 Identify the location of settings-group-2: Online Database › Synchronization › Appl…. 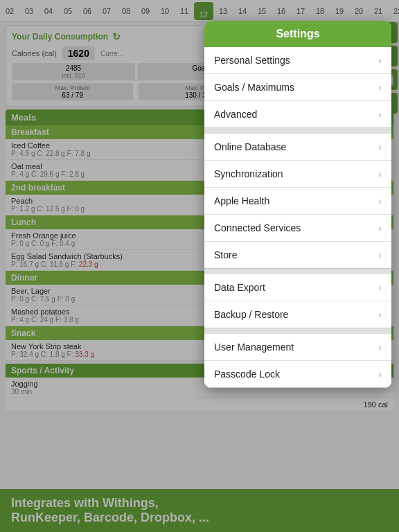
(298, 201).